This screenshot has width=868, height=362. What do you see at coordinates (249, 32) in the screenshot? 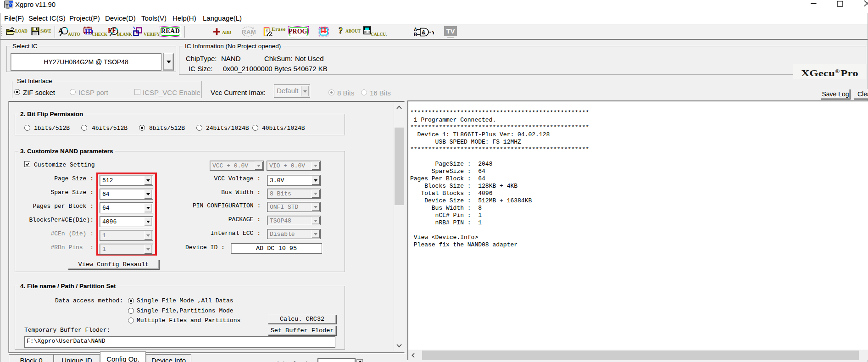
I see `svg-text: RAM` at bounding box center [249, 32].